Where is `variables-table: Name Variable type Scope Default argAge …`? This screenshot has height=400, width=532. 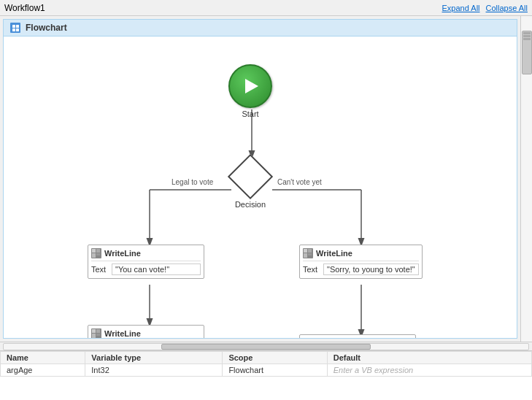
variables-table: Name Variable type Scope Default argAge … is located at coordinates (266, 364).